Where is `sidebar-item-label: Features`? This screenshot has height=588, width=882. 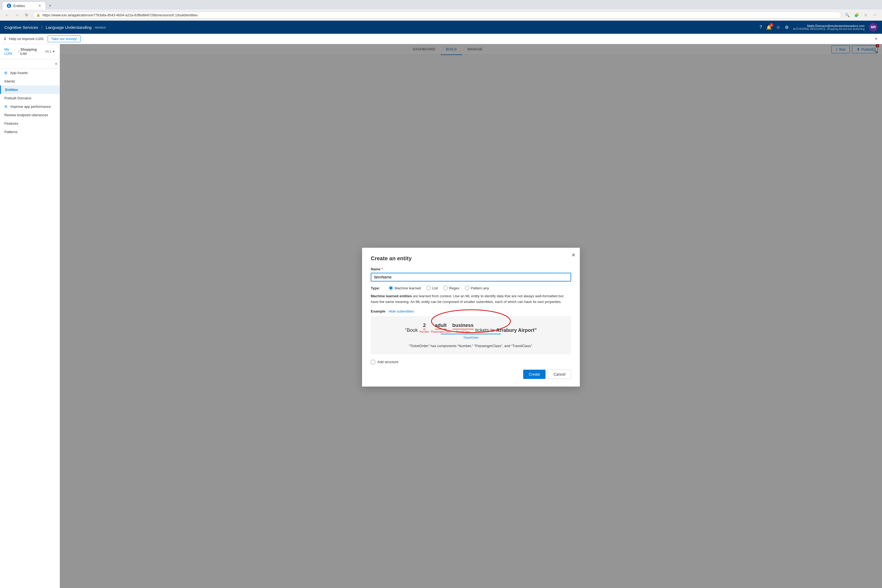 sidebar-item-label: Features is located at coordinates (11, 124).